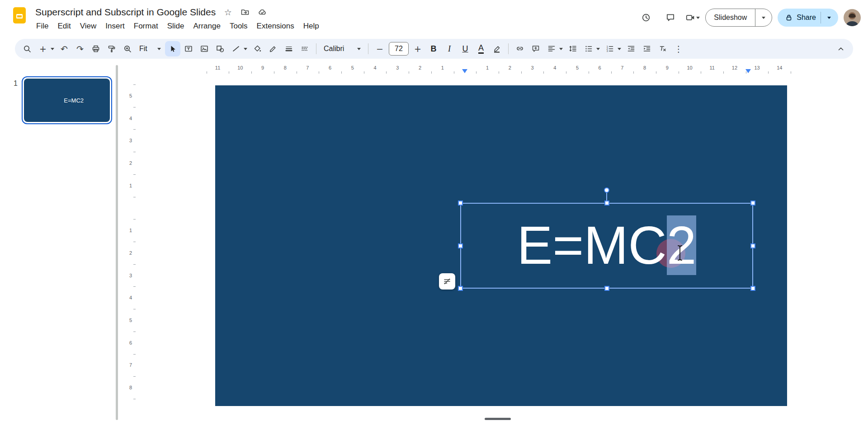 The image size is (868, 425). I want to click on menu-edit: Edit, so click(64, 26).